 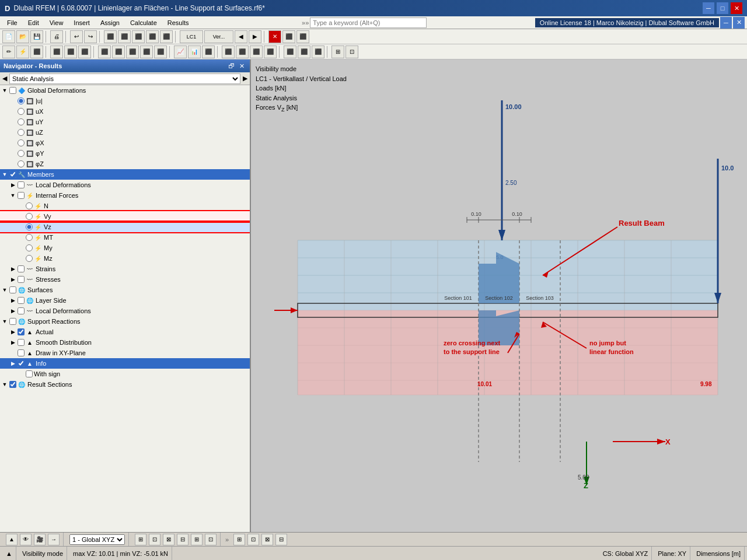 What do you see at coordinates (97, 540) in the screenshot?
I see `view-selector: 1 - Global XYZ` at bounding box center [97, 540].